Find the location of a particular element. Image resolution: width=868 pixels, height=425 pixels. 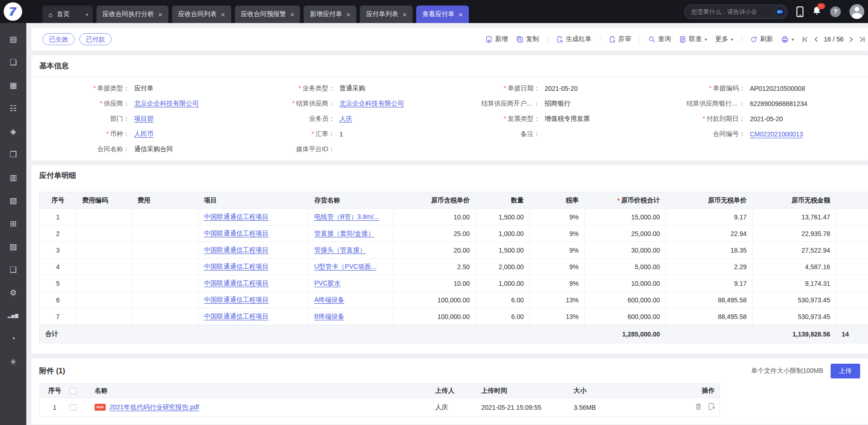

notification-badge: ⋯ is located at coordinates (821, 6).